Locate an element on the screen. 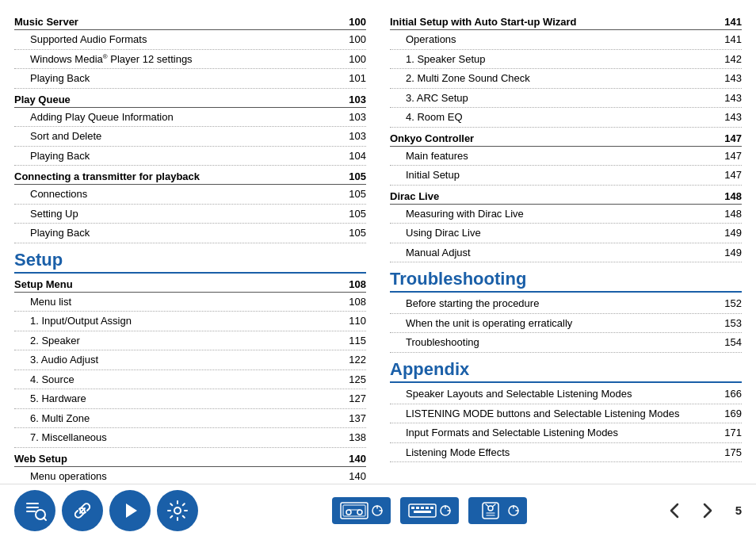  section-setup-menu-label: Setup Menu is located at coordinates (44, 284).